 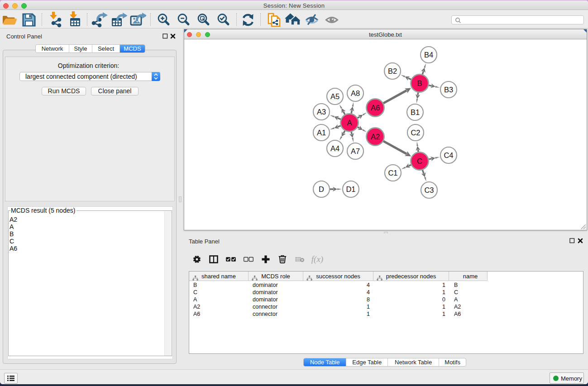 What do you see at coordinates (335, 148) in the screenshot?
I see `svg-text: A4` at bounding box center [335, 148].